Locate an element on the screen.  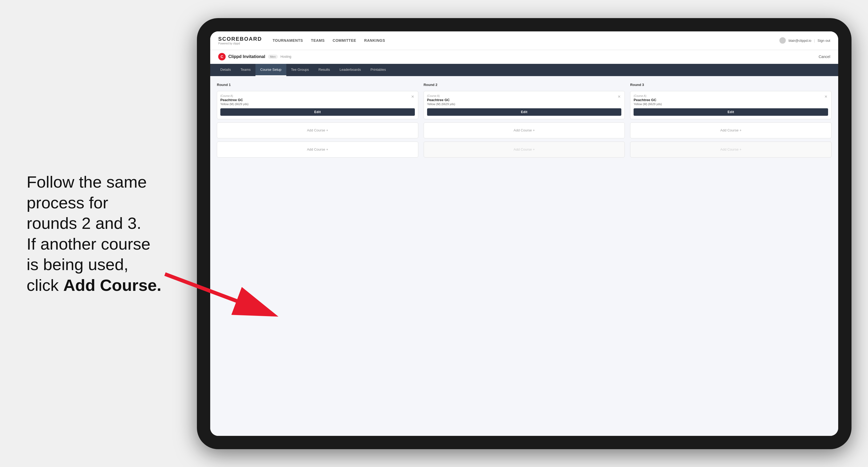
nav-link-committee: COMMITTEE is located at coordinates (344, 40).